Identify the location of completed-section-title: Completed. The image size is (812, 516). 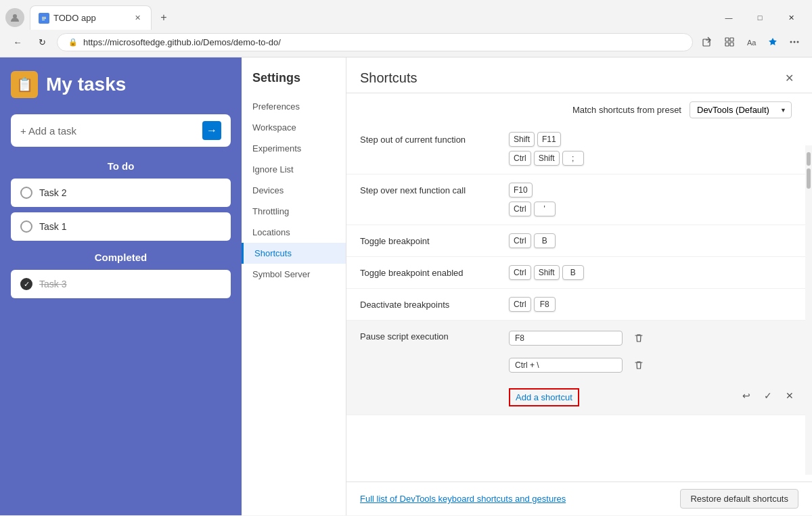
(120, 257).